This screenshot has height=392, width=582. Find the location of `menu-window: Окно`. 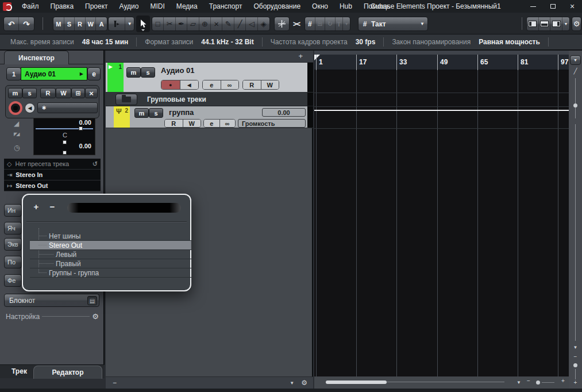

menu-window: Окно is located at coordinates (320, 6).